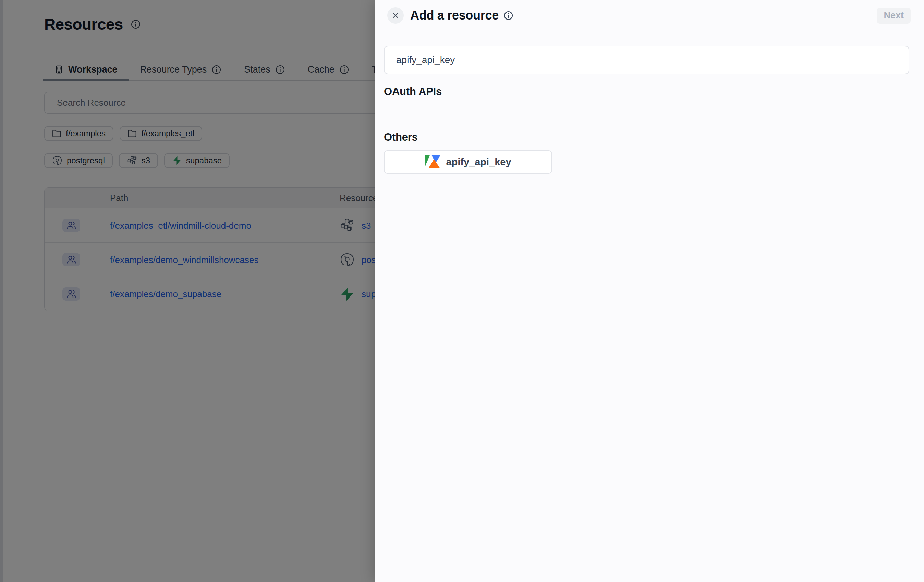 The height and width of the screenshot is (582, 924). I want to click on drawer-header: Add a resource Next, so click(650, 15).